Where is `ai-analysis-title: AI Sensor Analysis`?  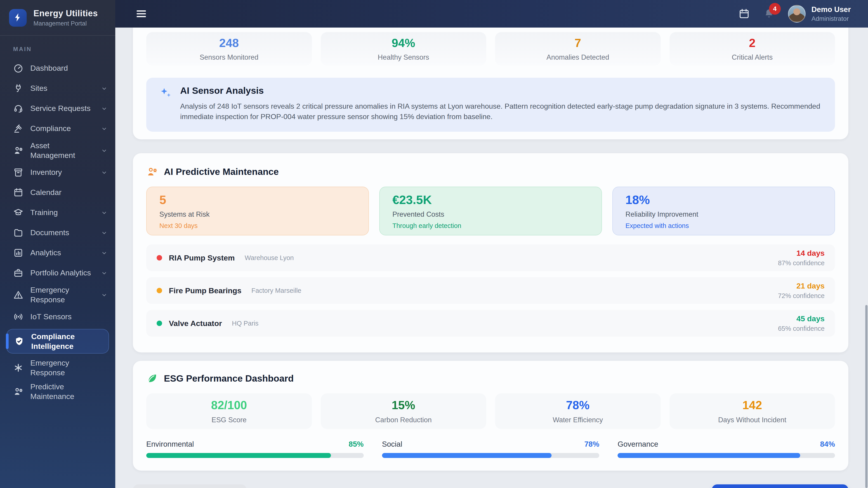
ai-analysis-title: AI Sensor Analysis is located at coordinates (501, 91).